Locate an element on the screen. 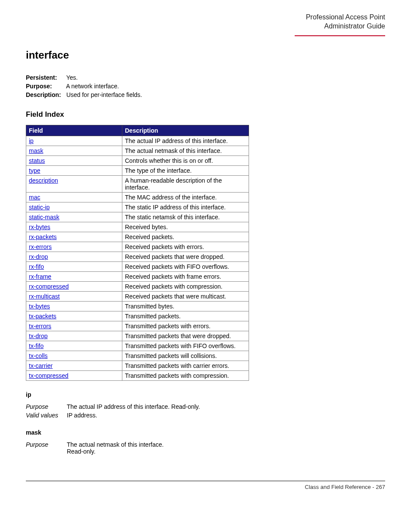  table-row: rx-errorsReceived packets with errors. is located at coordinates (138, 246).